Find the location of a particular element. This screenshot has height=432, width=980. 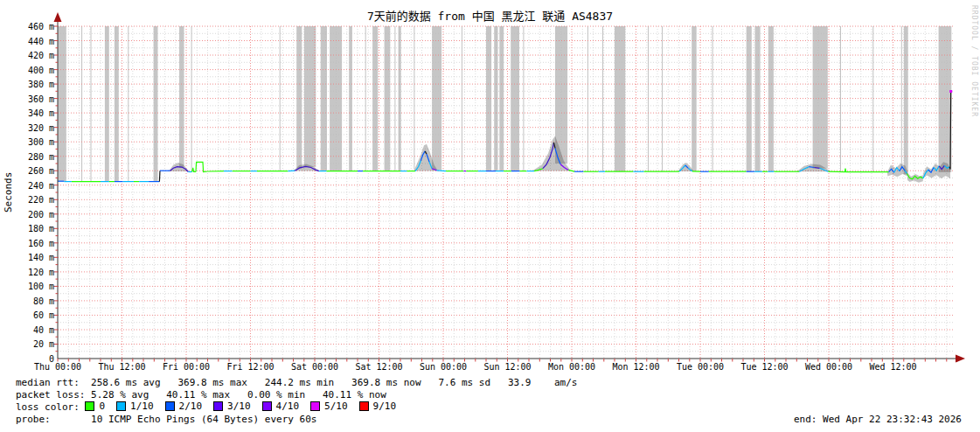

loss-legend-item: 5/10 is located at coordinates (329, 407).